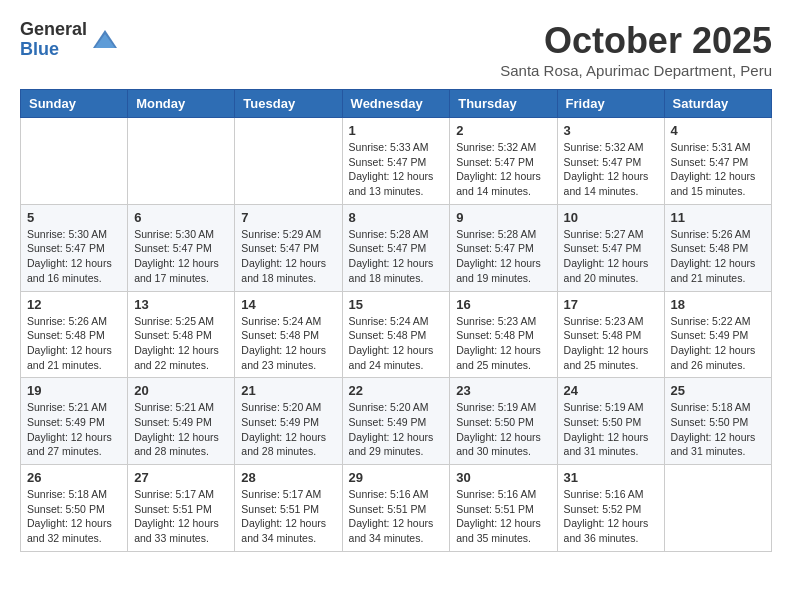  Describe the element at coordinates (182, 508) in the screenshot. I see `calendar-cell: 27Sunrise: 5:17 AM Sunset: 5:51 PM Dayli…` at that location.